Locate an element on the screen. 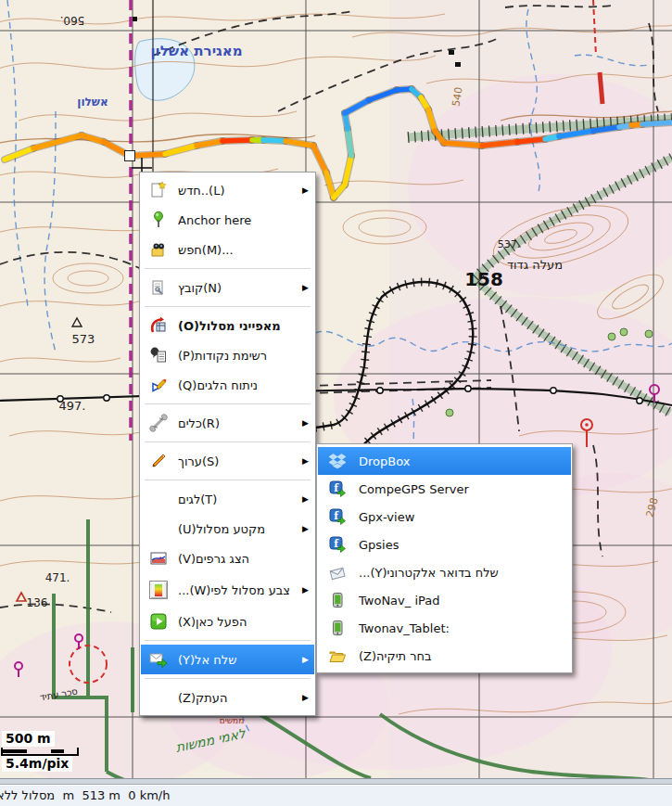  tools-icon is located at coordinates (158, 423).